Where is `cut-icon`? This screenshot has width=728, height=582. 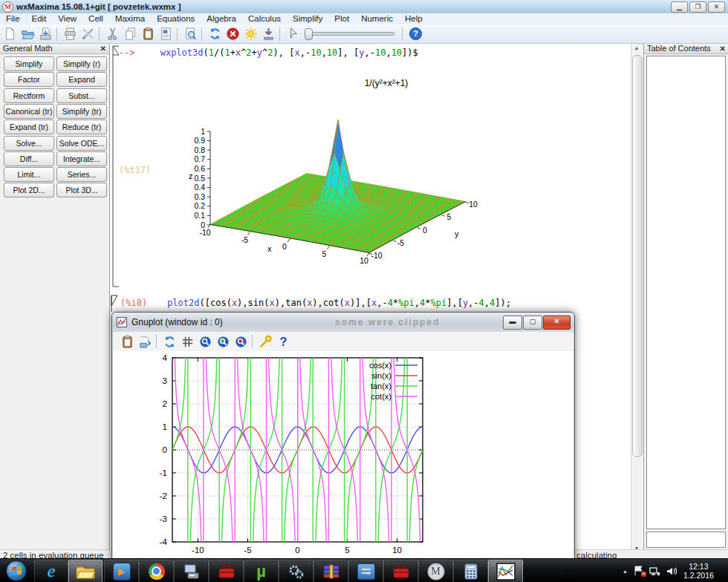 cut-icon is located at coordinates (112, 34).